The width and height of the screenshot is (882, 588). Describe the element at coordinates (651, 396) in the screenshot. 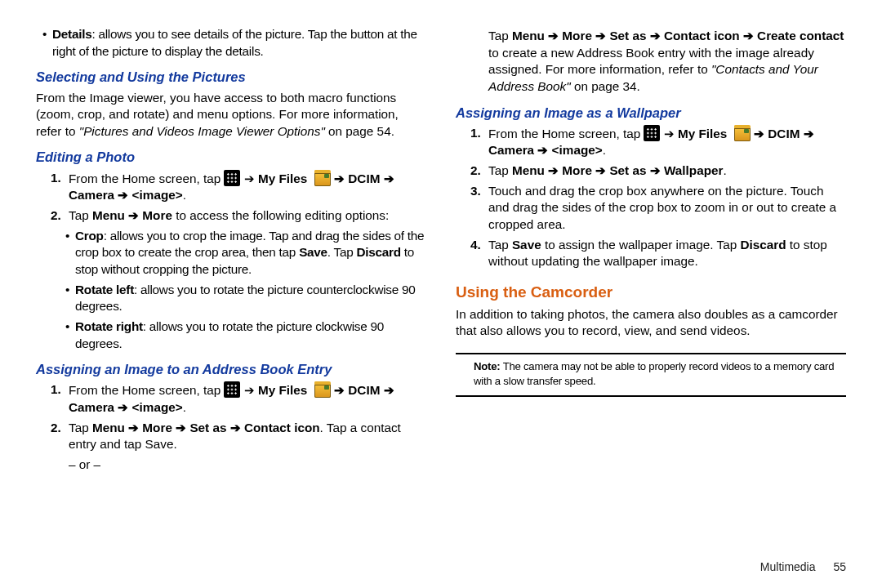

I see `note-rule-bottom` at that location.